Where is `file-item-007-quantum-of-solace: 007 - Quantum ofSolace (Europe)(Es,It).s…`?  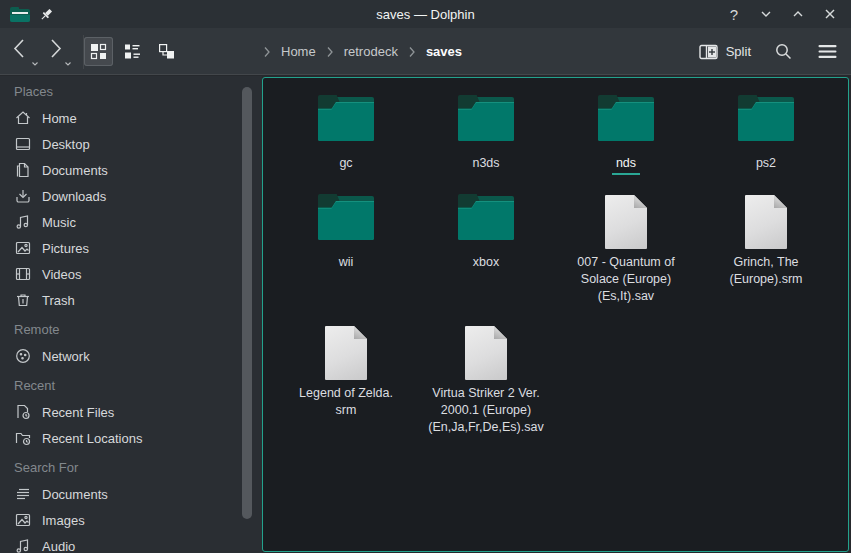 file-item-007-quantum-of-solace: 007 - Quantum ofSolace (Europe)(Es,It).s… is located at coordinates (626, 250).